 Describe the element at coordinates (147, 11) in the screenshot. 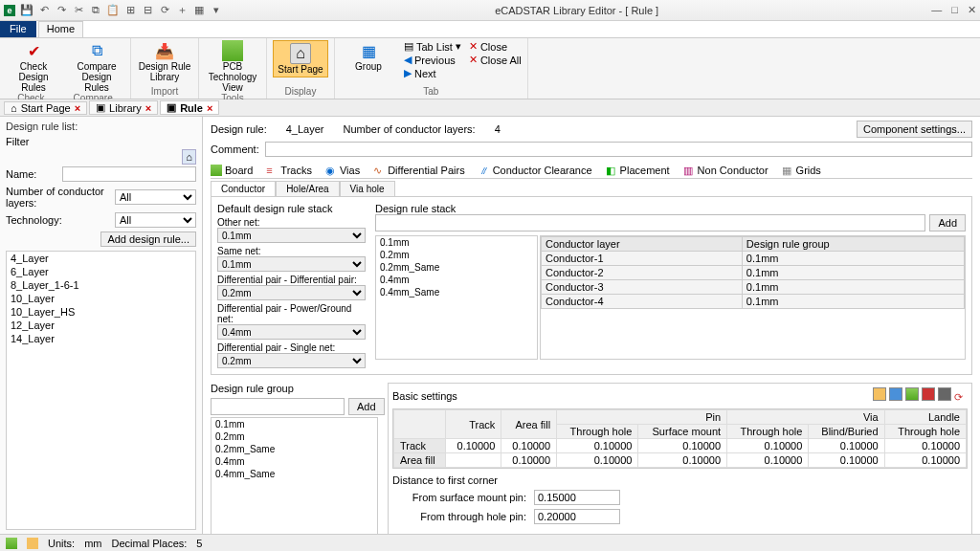

I see `tool2-icon: ⊟` at that location.